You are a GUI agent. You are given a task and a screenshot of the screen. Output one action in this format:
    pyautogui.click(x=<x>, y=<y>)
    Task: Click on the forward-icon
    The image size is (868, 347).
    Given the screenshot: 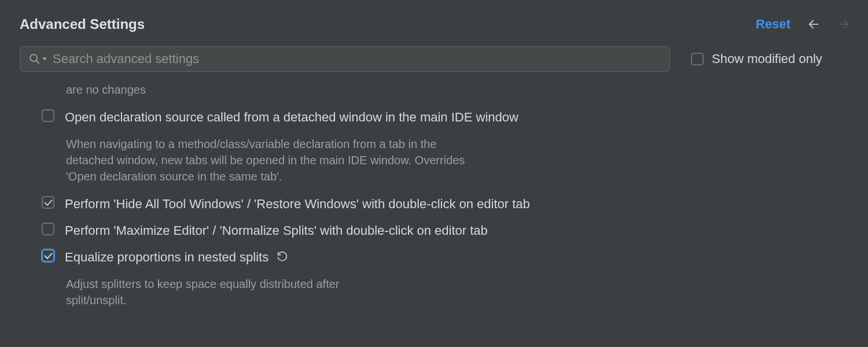 What is the action you would take?
    pyautogui.click(x=844, y=24)
    